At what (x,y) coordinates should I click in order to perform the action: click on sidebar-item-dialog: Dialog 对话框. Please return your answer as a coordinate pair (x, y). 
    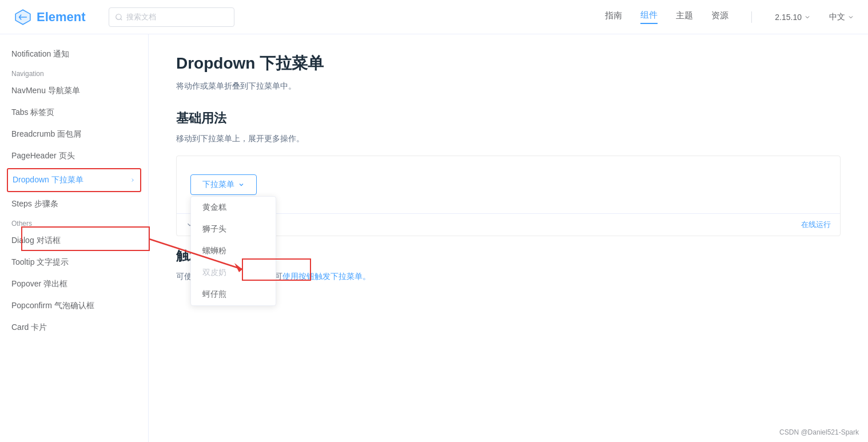
    Looking at the image, I should click on (74, 241).